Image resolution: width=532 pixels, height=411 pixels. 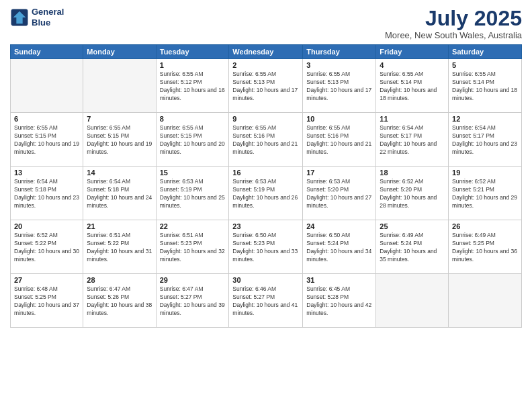 I want to click on logo: General Blue, so click(x=37, y=17).